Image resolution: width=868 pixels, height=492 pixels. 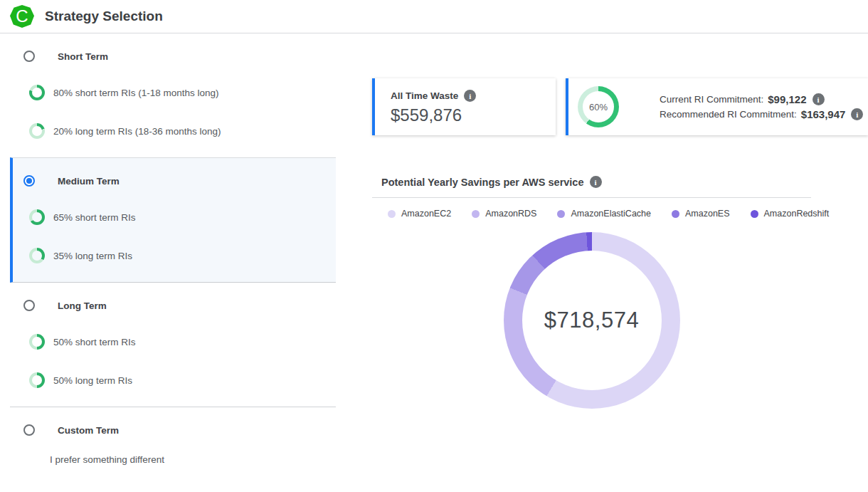 What do you see at coordinates (473, 115) in the screenshot?
I see `waste-card-value: $559,876` at bounding box center [473, 115].